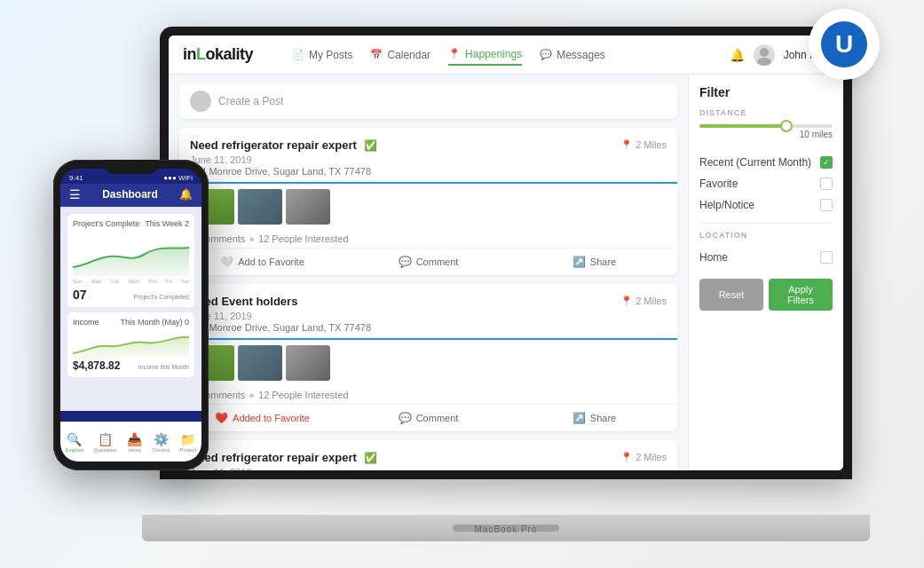 This screenshot has width=924, height=568. What do you see at coordinates (260, 207) in the screenshot?
I see `post-image-1b` at bounding box center [260, 207].